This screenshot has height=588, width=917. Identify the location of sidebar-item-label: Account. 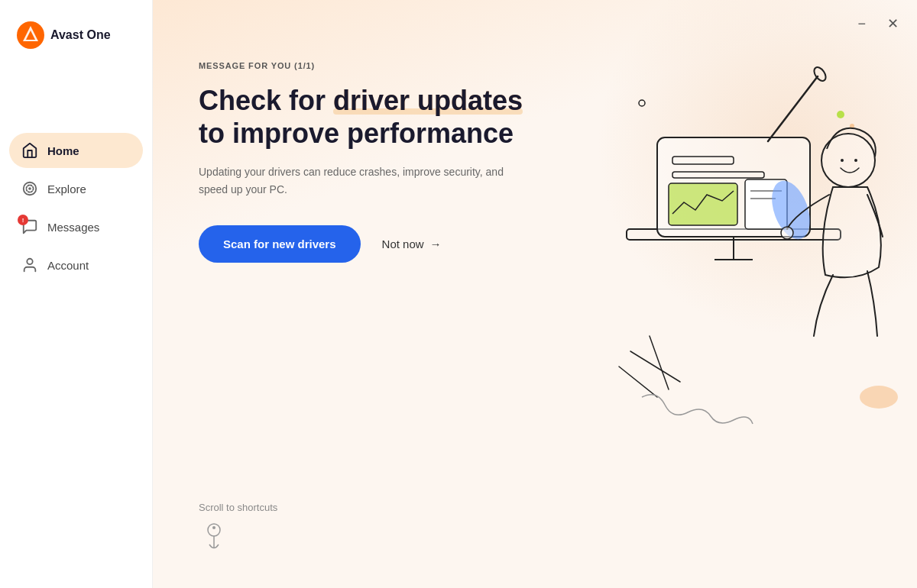
(68, 266).